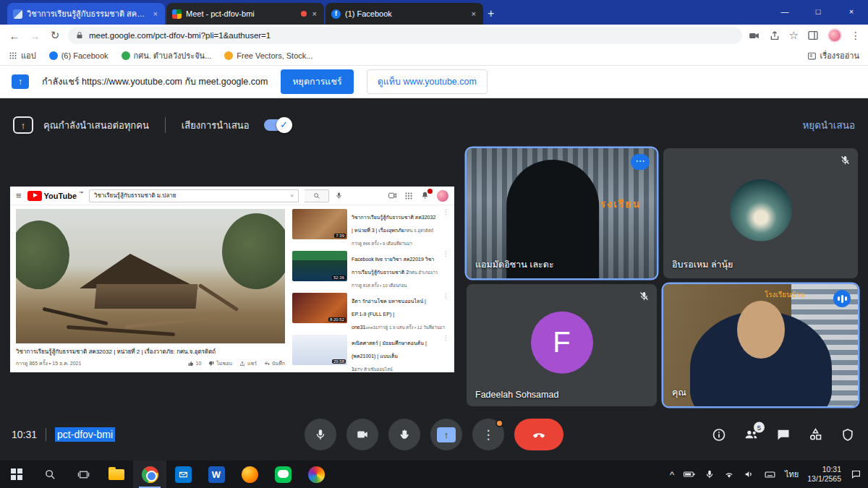 The image size is (868, 488). I want to click on sharing-message: กำลังแชร์ https://www.youtube.com กับ me…, so click(155, 82).